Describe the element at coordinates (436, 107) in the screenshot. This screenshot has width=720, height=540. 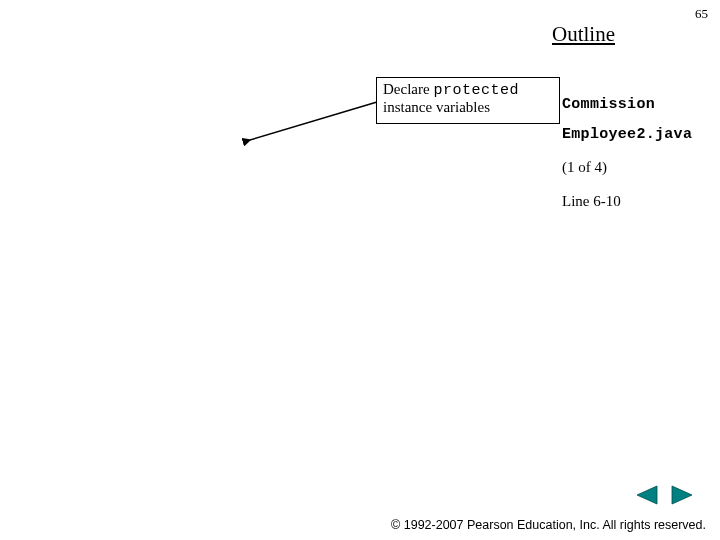
I see `callout-line2: instance variables` at that location.